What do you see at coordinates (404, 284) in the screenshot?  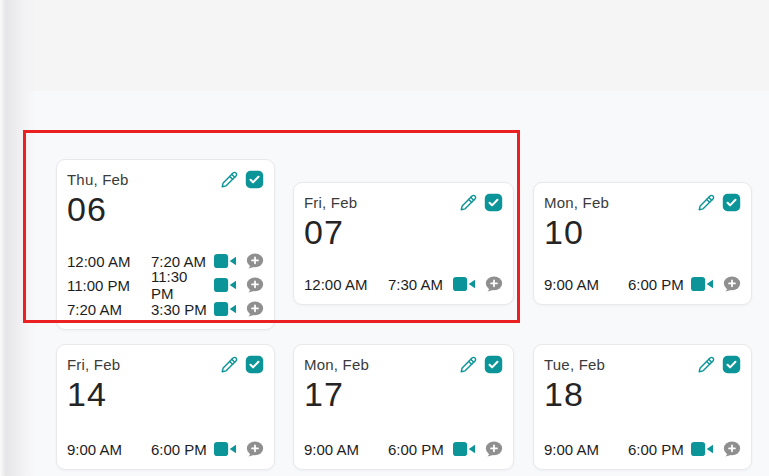 I see `slot-list: 12:00 AM 7:30 AM` at bounding box center [404, 284].